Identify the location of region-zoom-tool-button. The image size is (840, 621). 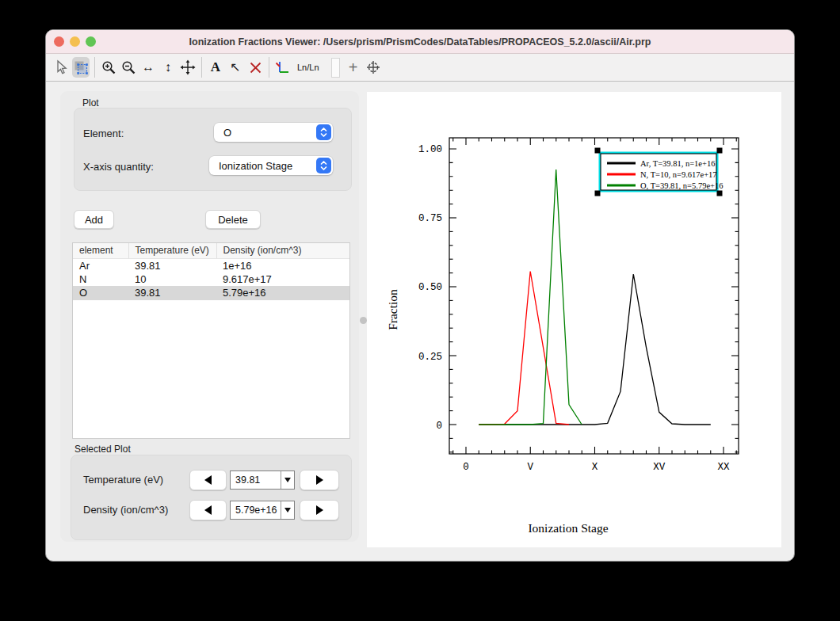
(81, 67).